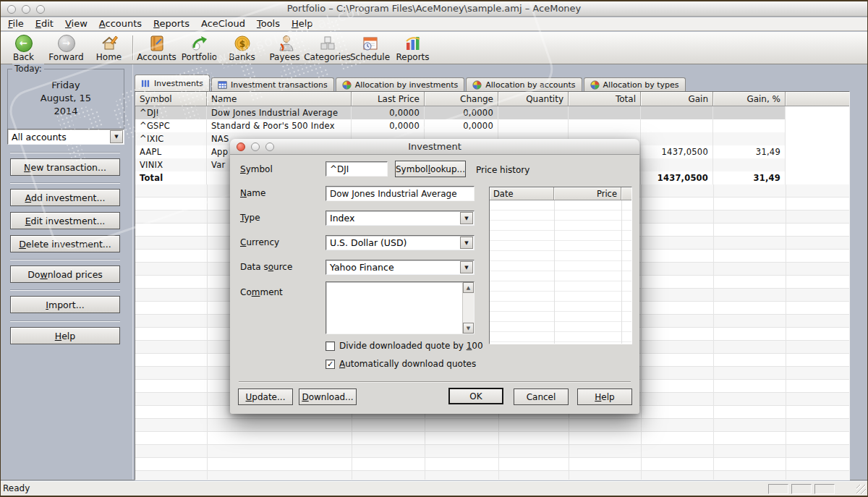  I want to click on price-history-column-date: Date, so click(522, 194).